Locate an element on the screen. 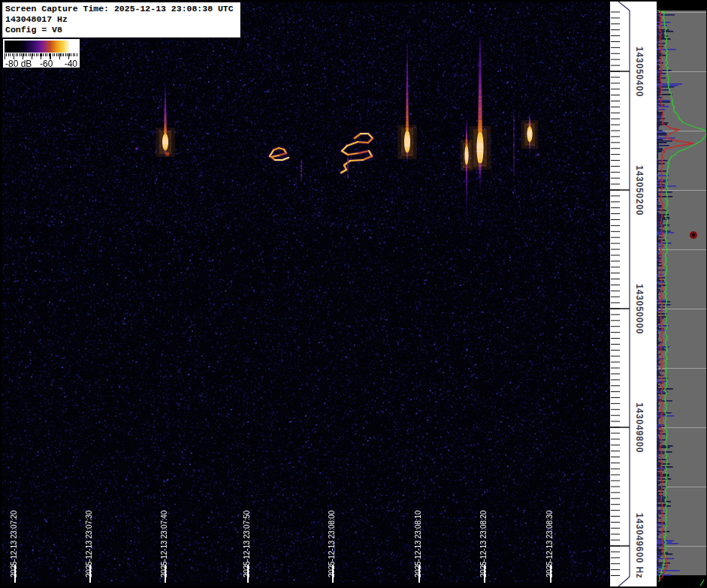 This screenshot has height=588, width=707. frequency-axis-label: 143050400 is located at coordinates (639, 72).